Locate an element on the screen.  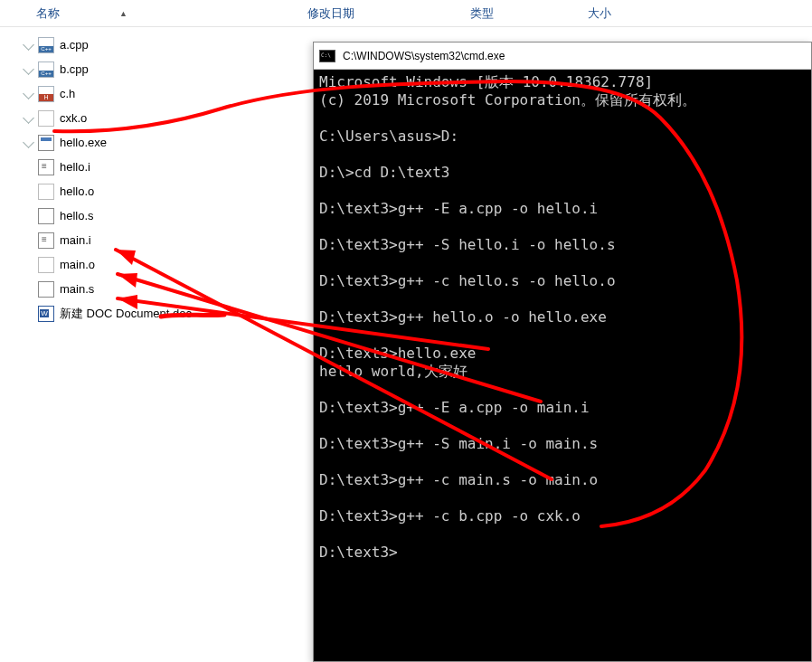
explorer-column-header: 名称 ▲ 修改日期 类型 大小 is located at coordinates (406, 14).